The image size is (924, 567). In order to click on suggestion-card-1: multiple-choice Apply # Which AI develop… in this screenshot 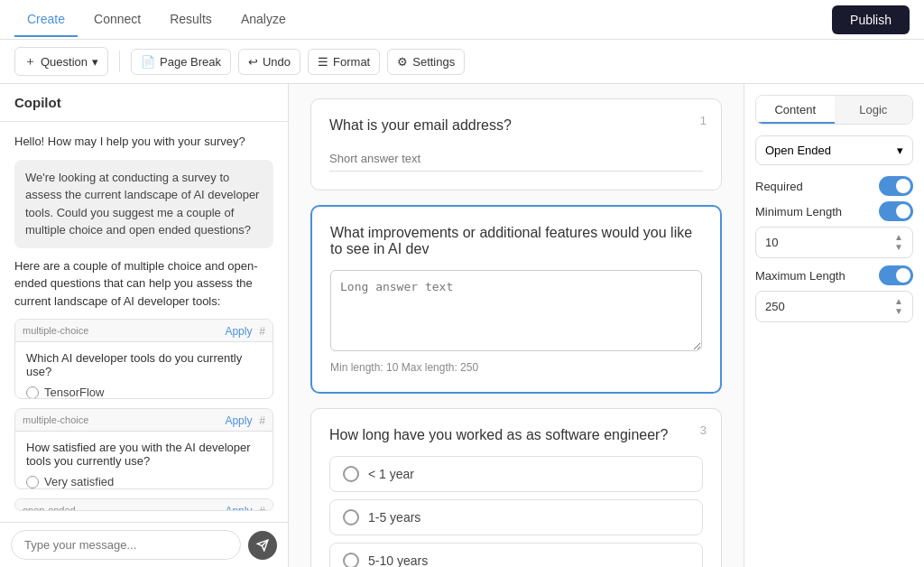, I will do `click(144, 359)`.